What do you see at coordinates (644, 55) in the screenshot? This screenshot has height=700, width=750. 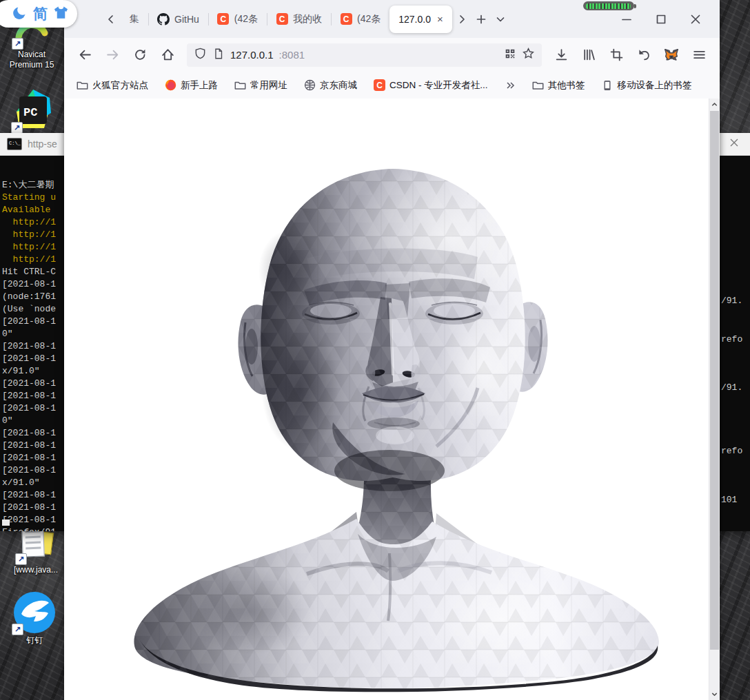 I see `undo-arrow-button` at bounding box center [644, 55].